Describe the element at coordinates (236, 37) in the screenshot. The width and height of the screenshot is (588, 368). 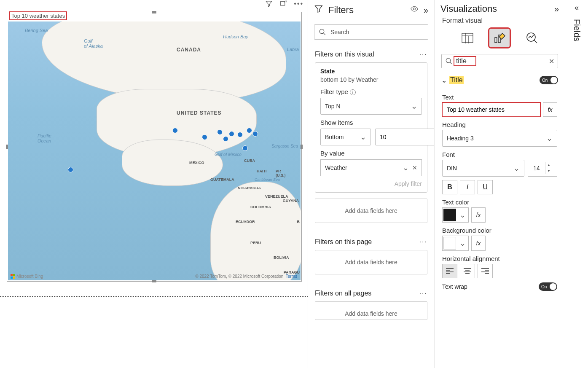
I see `map-label: Hudson Bay` at that location.